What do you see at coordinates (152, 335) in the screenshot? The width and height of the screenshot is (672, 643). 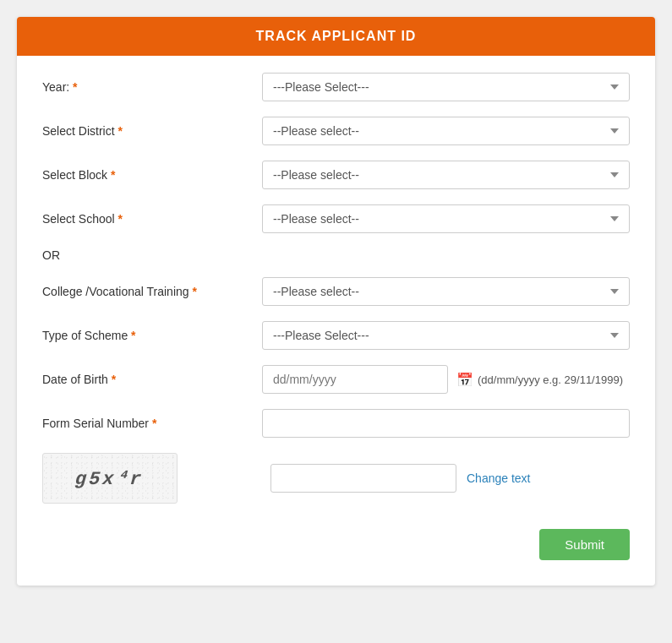 I see `scheme-label: Type of Scheme *` at bounding box center [152, 335].